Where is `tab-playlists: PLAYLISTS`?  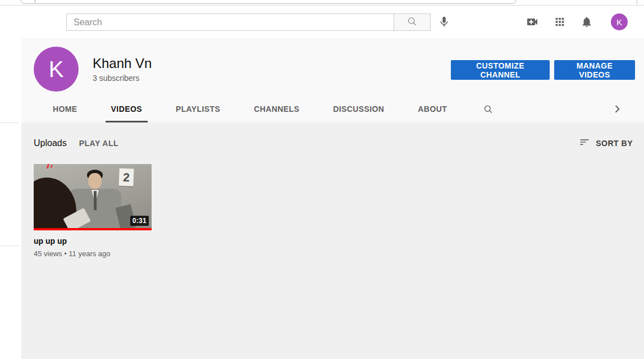
tab-playlists: PLAYLISTS is located at coordinates (198, 109).